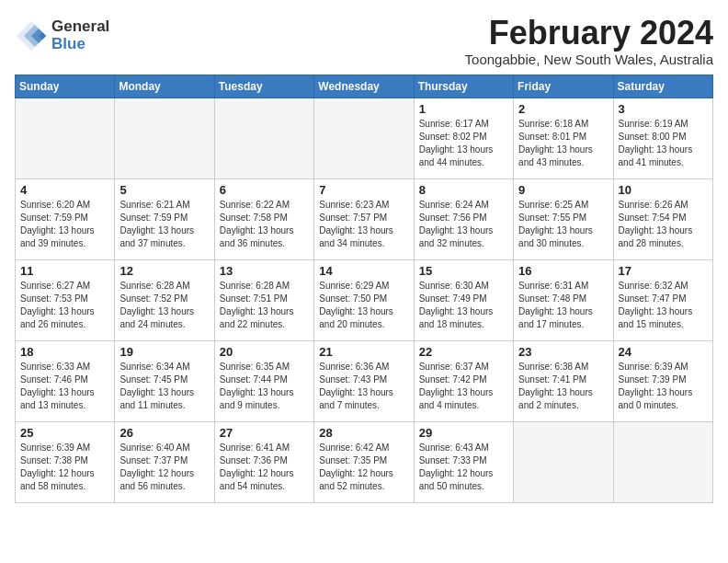 The image size is (728, 563). I want to click on day-info: Sunrise: 6:28 AMSunset: 7:52 PMDaylight:…, so click(164, 305).